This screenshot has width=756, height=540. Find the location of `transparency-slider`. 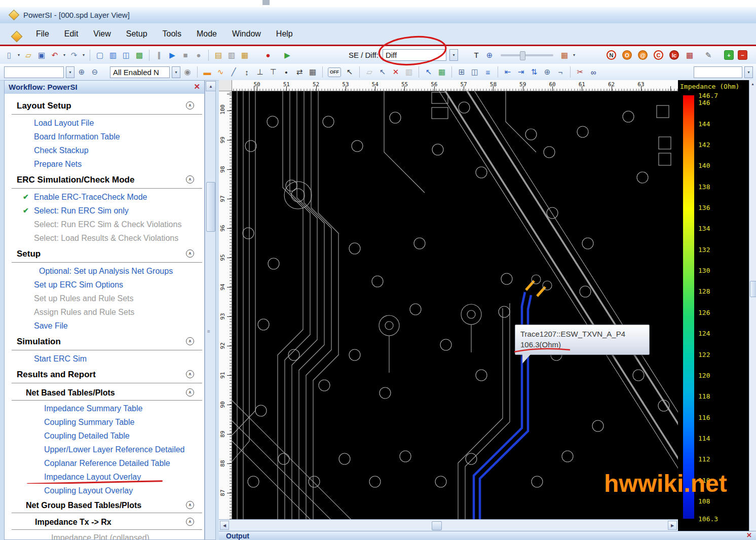

transparency-slider is located at coordinates (527, 55).